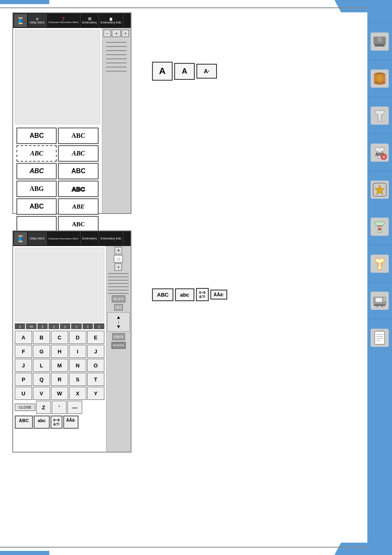 Image resolution: width=392 pixels, height=555 pixels. Describe the element at coordinates (23, 379) in the screenshot. I see `key-P: P` at that location.